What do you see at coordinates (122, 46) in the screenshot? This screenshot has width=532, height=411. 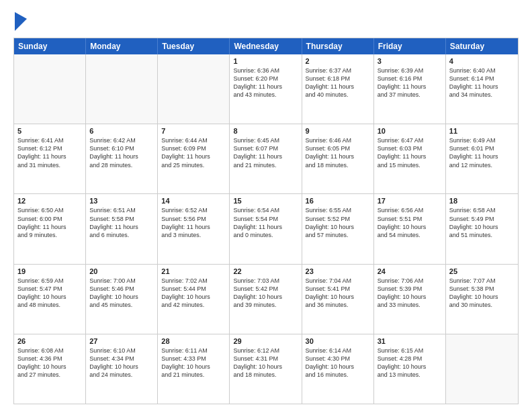 I see `weekday-header: Monday` at bounding box center [122, 46].